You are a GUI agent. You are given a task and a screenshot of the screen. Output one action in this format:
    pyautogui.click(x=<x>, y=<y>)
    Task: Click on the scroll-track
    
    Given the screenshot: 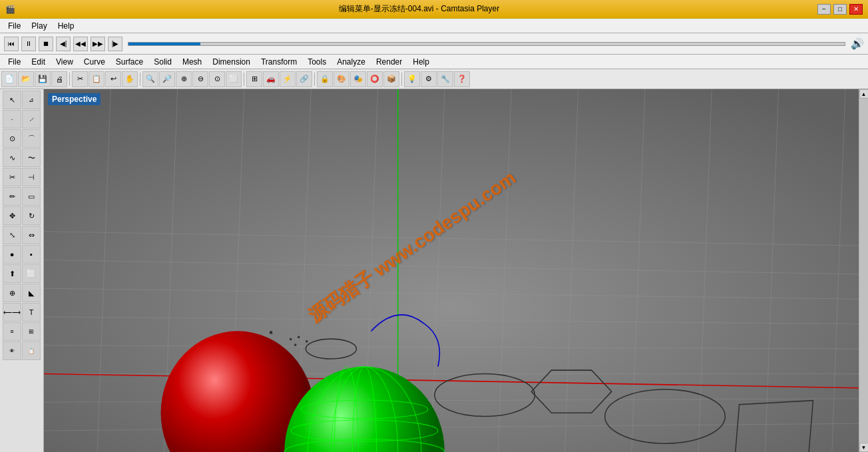 What is the action you would take?
    pyautogui.click(x=864, y=270)
    